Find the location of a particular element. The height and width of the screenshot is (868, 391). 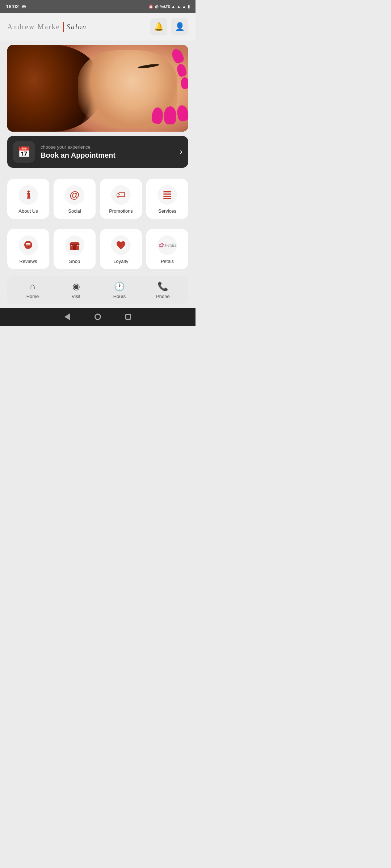

promotions-button: 🏷 Promotions is located at coordinates (121, 199).